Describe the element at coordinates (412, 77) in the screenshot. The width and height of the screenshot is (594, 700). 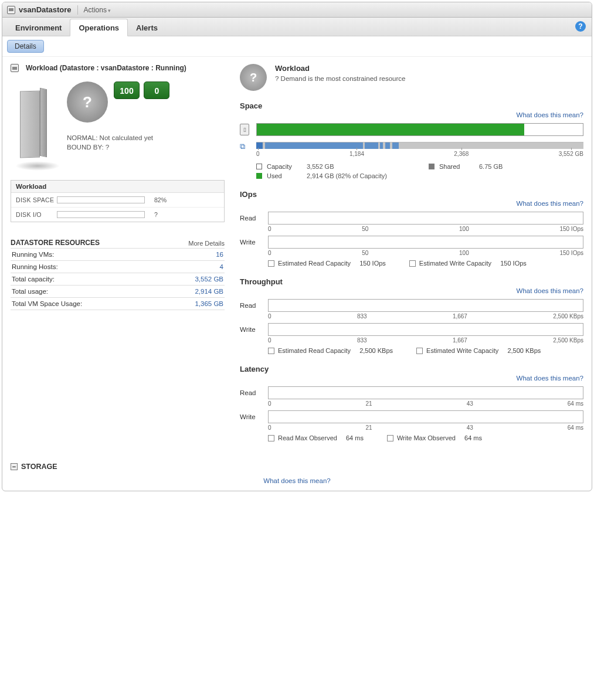
I see `right-header: ? Workload ? Demand is the most constrai…` at that location.